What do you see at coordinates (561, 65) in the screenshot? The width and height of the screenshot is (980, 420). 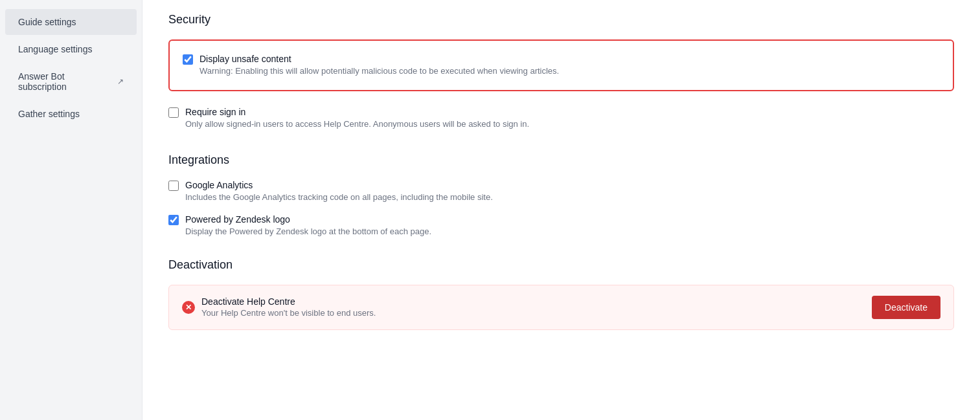 I see `display-unsafe-row: Display unsafe content Warning: Enabling…` at bounding box center [561, 65].